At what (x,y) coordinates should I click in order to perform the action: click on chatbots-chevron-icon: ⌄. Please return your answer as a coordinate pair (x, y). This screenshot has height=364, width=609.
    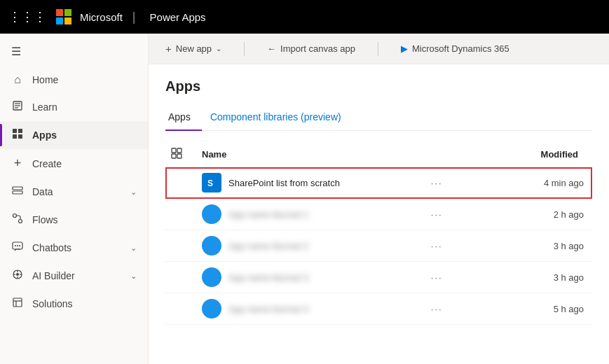
    Looking at the image, I should click on (133, 248).